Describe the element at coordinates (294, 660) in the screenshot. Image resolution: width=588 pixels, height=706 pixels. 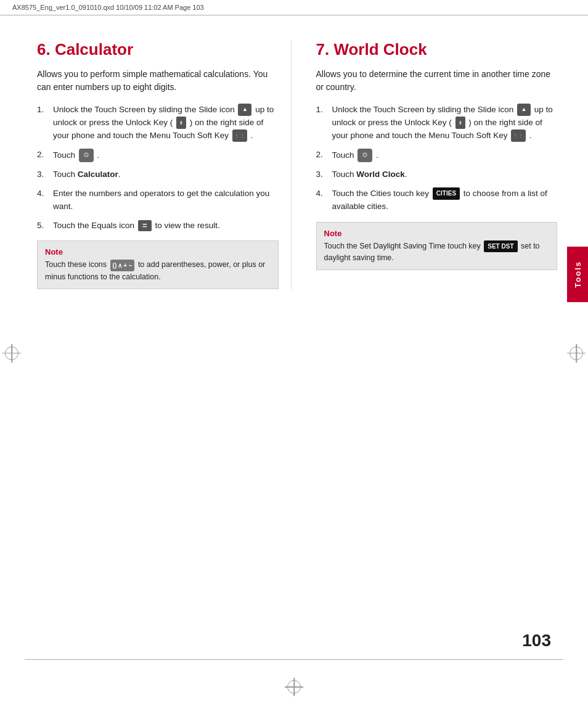
I see `bottom-rule` at that location.